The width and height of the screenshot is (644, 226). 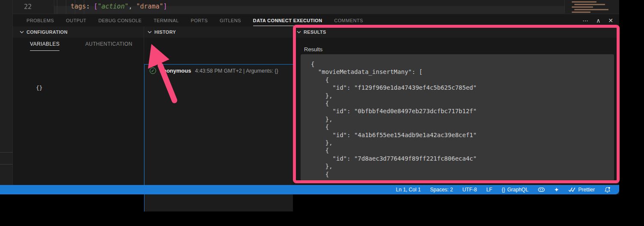 I want to click on more-actions-icon: ⋯, so click(x=585, y=21).